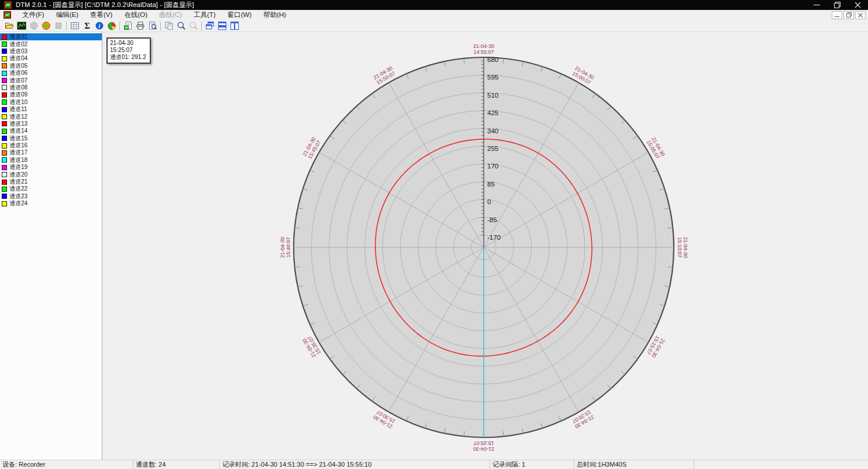 Image resolution: width=868 pixels, height=469 pixels. I want to click on status-total-time: 总时间:1H3M40S, so click(634, 464).